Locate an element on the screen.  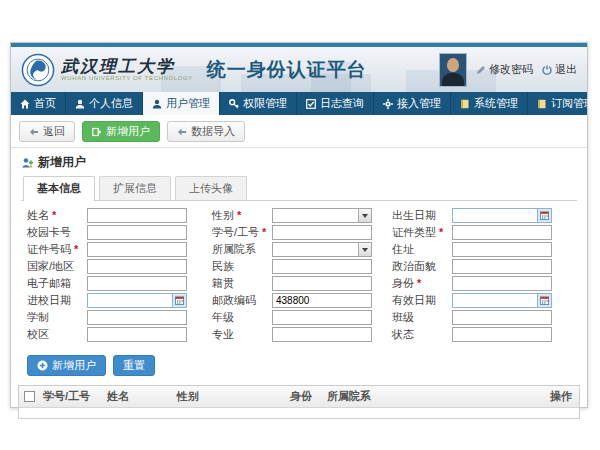
postal-code-label: 邮政编码 is located at coordinates (242, 300).